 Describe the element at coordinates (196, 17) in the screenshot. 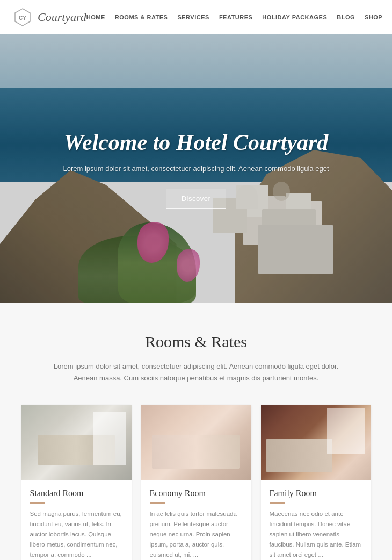

I see `header: CY Courtyard HOME ROOMS & RATES SERVICES…` at that location.